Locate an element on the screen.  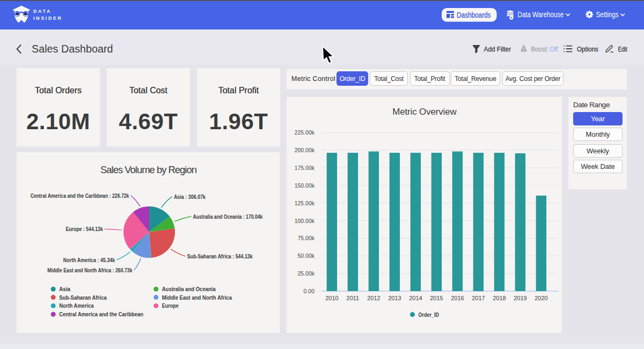
svg-text: Order_ID is located at coordinates (429, 315).